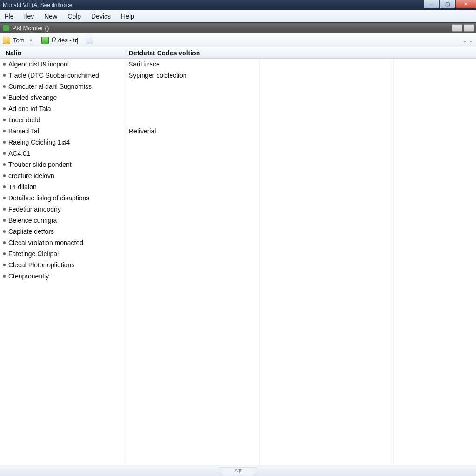  Describe the element at coordinates (89, 40) in the screenshot. I see `new-doc-icon` at that location.